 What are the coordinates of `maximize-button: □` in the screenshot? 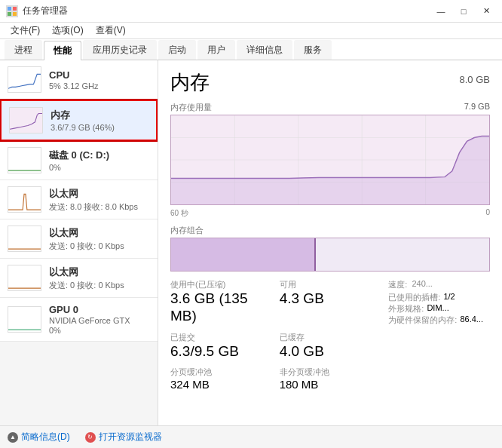 It's located at (464, 11).